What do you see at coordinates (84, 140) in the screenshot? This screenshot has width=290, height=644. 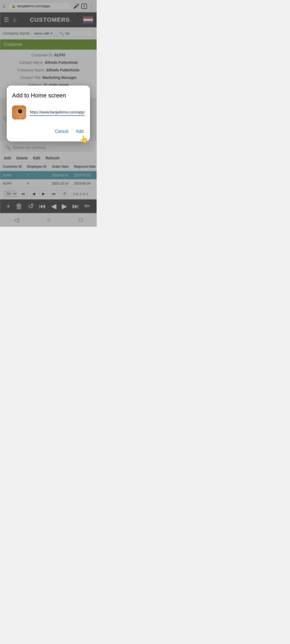 I see `hand-cursor-icon: 👆` at bounding box center [84, 140].